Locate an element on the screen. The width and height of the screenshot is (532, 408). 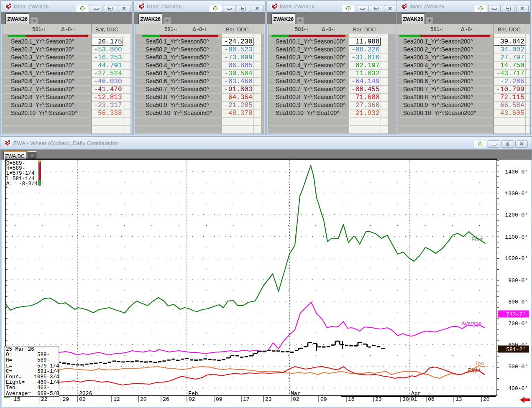
svg-text: Four= 1085-3/4 is located at coordinates (33, 377).